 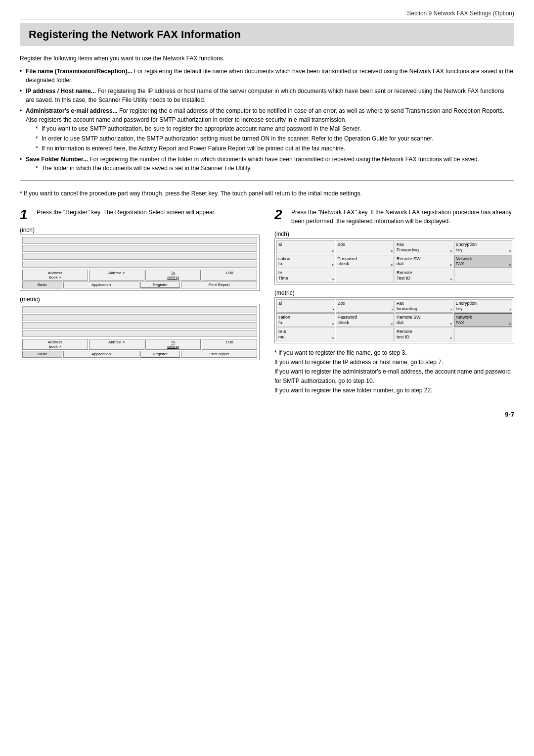 What do you see at coordinates (280, 215) in the screenshot?
I see `step-2-number: 2` at bounding box center [280, 215].